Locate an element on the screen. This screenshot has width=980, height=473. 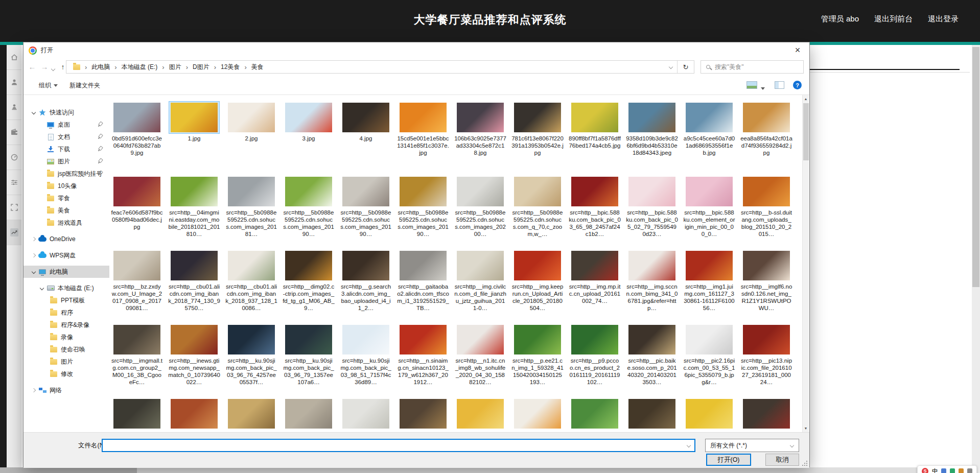
file-item: 2.jpg is located at coordinates (251, 132).